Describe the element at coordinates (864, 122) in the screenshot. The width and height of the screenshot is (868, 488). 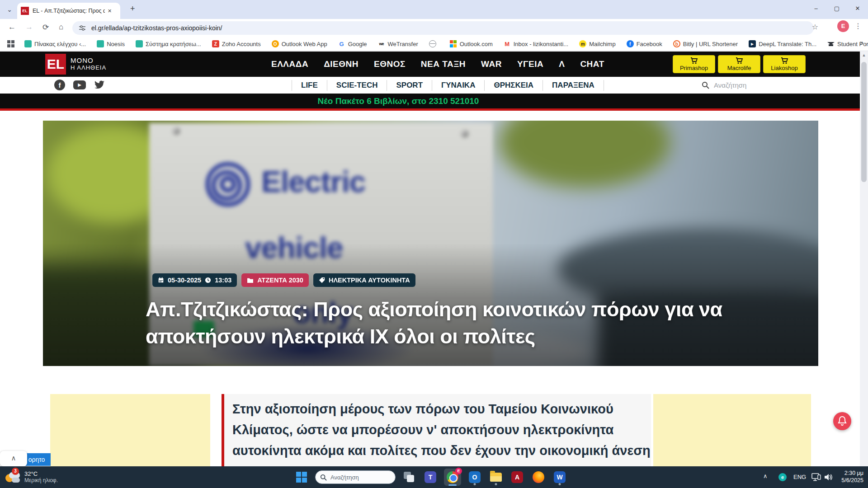
I see `scrollbar-thumb` at that location.